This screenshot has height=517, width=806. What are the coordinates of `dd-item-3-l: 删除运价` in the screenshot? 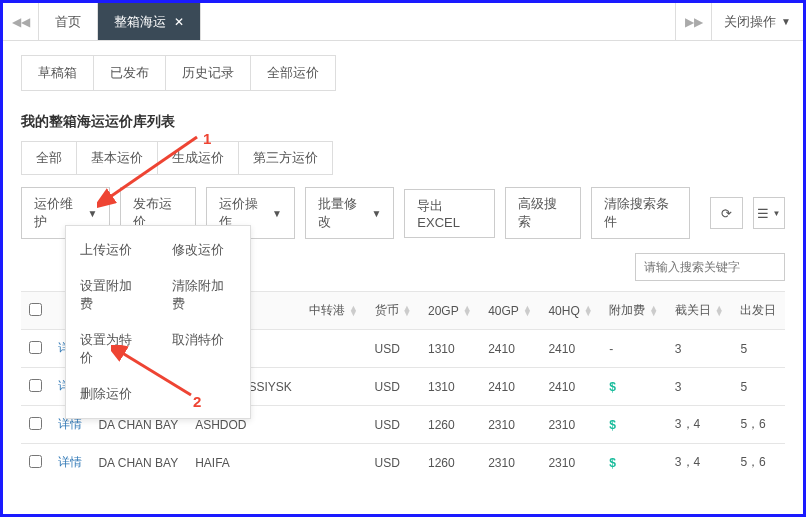 It's located at (112, 394).